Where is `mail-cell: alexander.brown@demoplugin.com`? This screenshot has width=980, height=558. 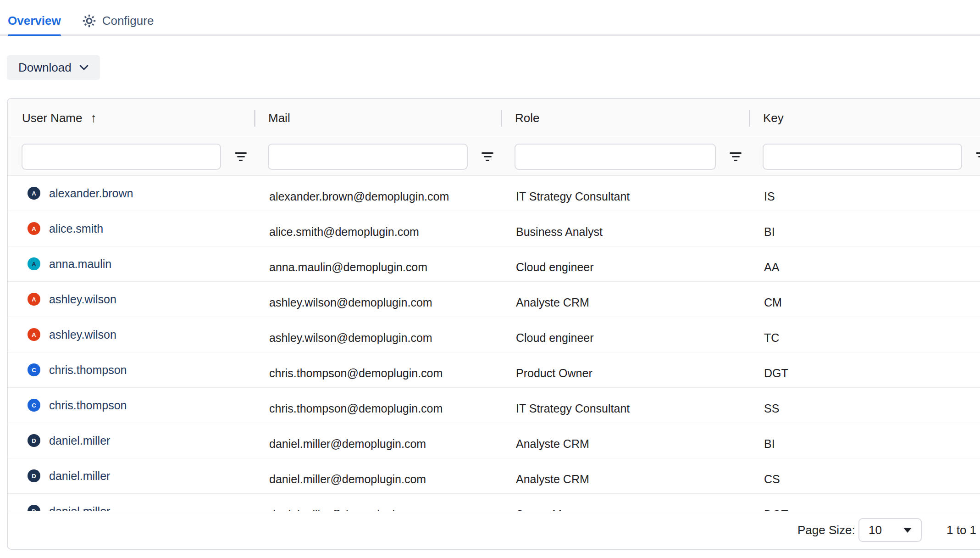 mail-cell: alexander.brown@demoplugin.com is located at coordinates (377, 196).